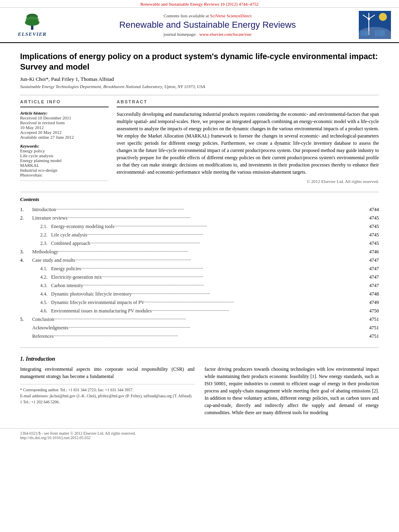 This screenshot has width=399, height=532. Describe the element at coordinates (107, 391) in the screenshot. I see `intro-left-col: Integrating environmental aspects into c…` at that location.